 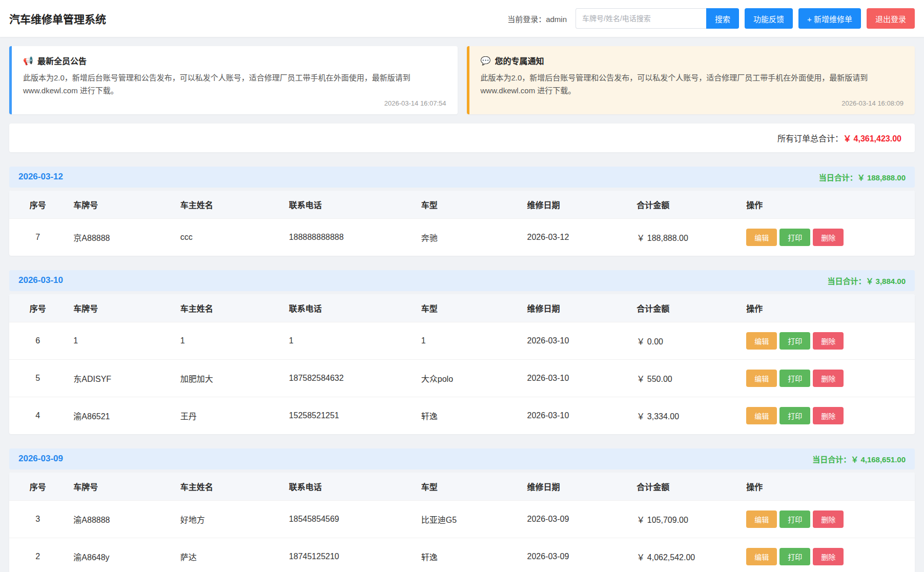 I want to click on cell-owner: 加肥加大, so click(x=228, y=378).